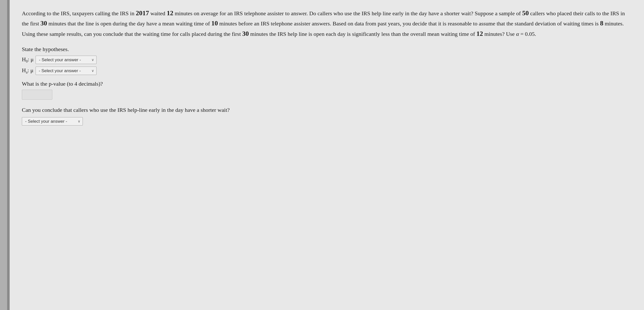 This screenshot has width=644, height=310. I want to click on pvalue-label: What is the p-value (to 4 decimals)?, so click(327, 84).